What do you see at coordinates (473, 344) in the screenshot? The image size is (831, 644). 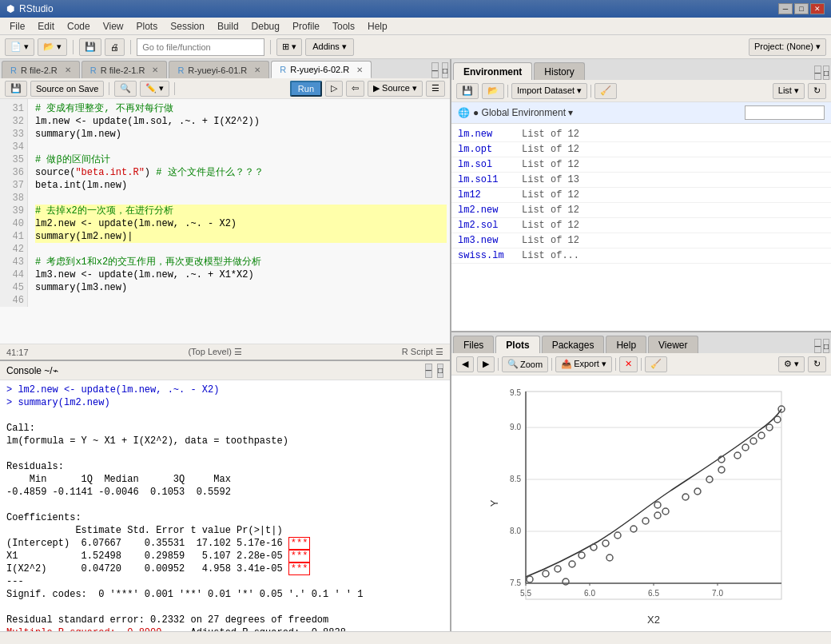 I see `tab-files: Files` at bounding box center [473, 344].